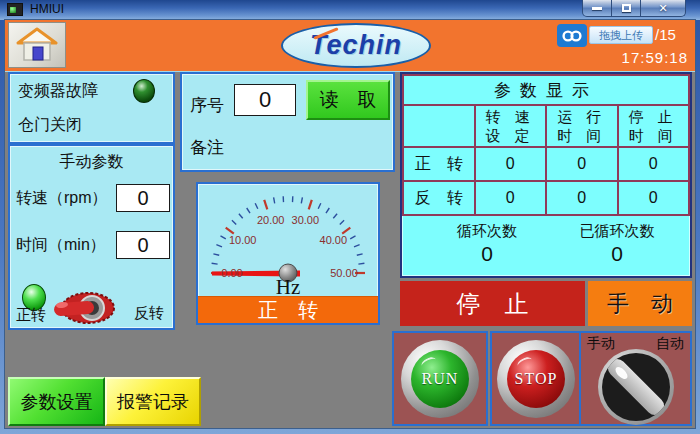 Image resolution: width=700 pixels, height=434 pixels. I want to click on door-closed-label: 仓门关闭, so click(50, 126).